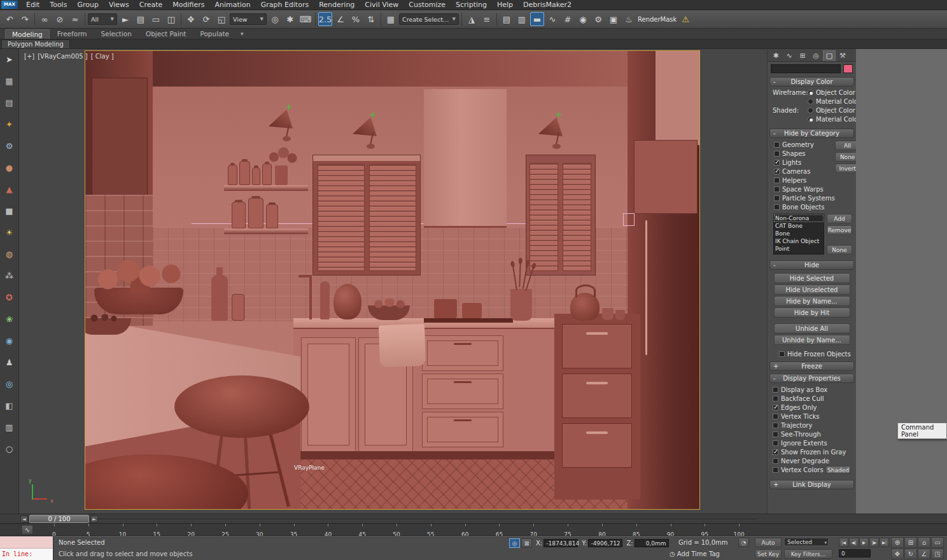  What do you see at coordinates (803, 162) in the screenshot?
I see `checkbox-lights: Lights` at bounding box center [803, 162].